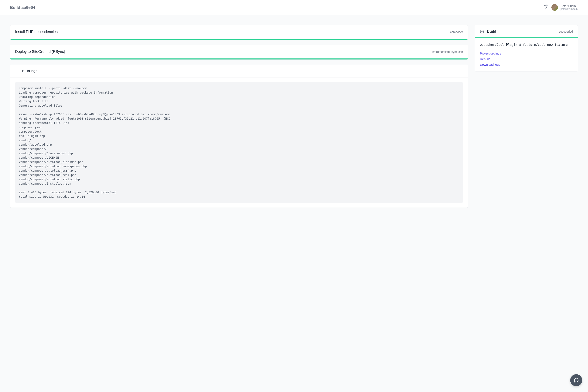 The width and height of the screenshot is (588, 392). I want to click on app-header: Build aa6e64 Peter Suhm peter@suhm.dk, so click(294, 8).